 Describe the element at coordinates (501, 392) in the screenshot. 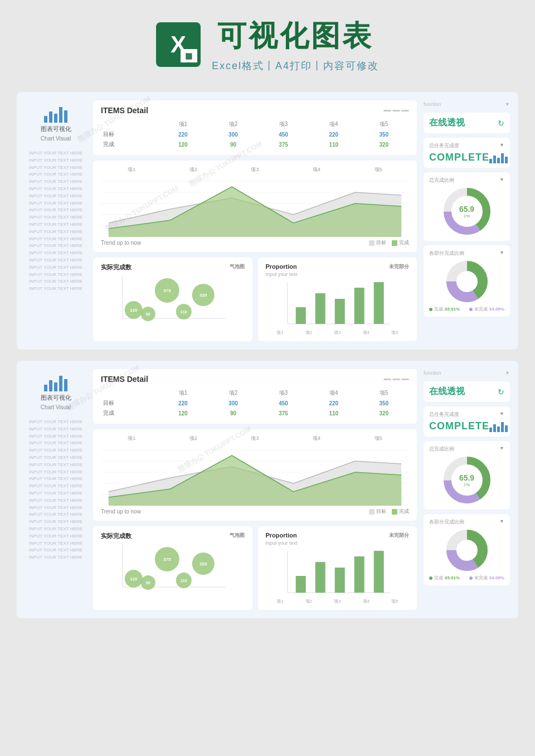

I see `refresh-icon-2: ↻` at that location.